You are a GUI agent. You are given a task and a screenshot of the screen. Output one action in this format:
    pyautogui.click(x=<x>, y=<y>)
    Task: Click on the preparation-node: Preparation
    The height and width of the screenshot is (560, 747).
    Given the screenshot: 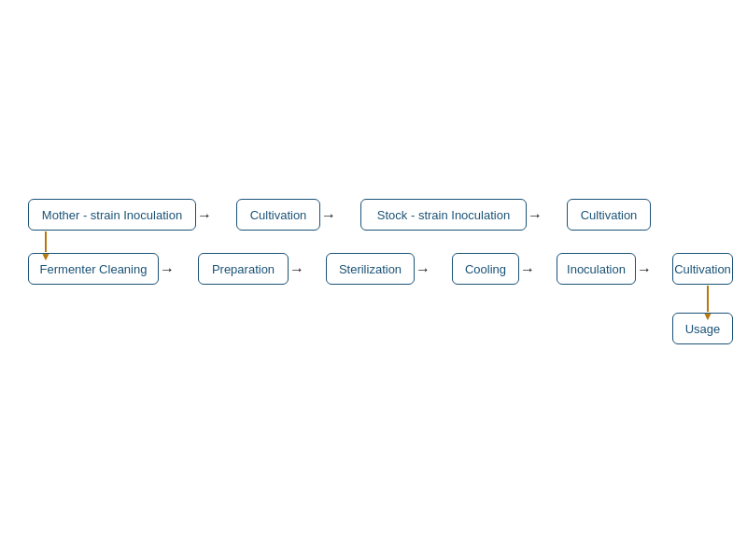 What is the action you would take?
    pyautogui.click(x=243, y=269)
    